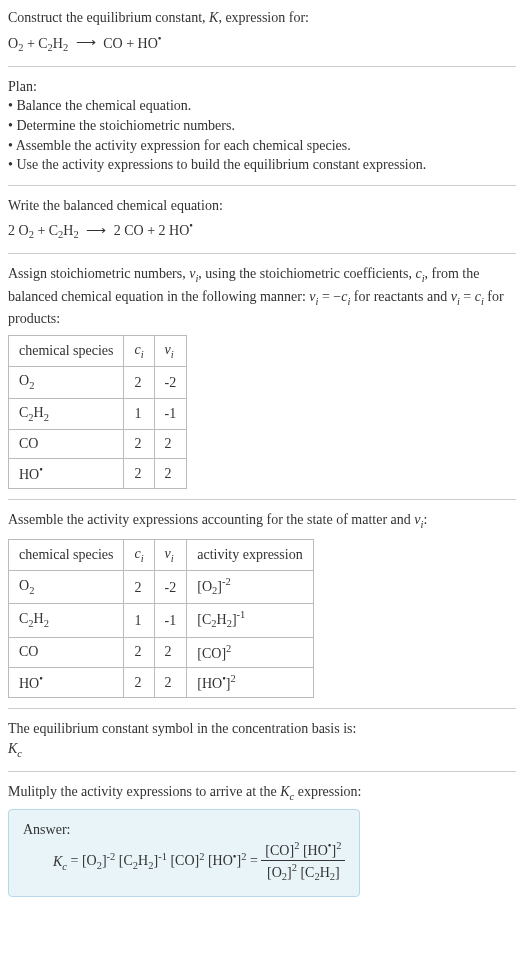 Image resolution: width=524 pixels, height=961 pixels. What do you see at coordinates (98, 412) in the screenshot?
I see `stoich-table: chemical species ci νi O2 2 -2 C2H2 1 -1…` at bounding box center [98, 412].